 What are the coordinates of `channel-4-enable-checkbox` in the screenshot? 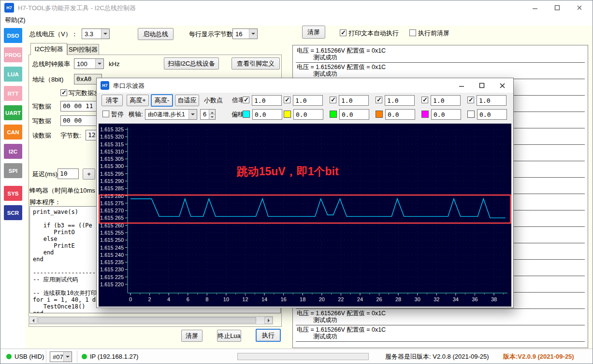 It's located at (379, 100).